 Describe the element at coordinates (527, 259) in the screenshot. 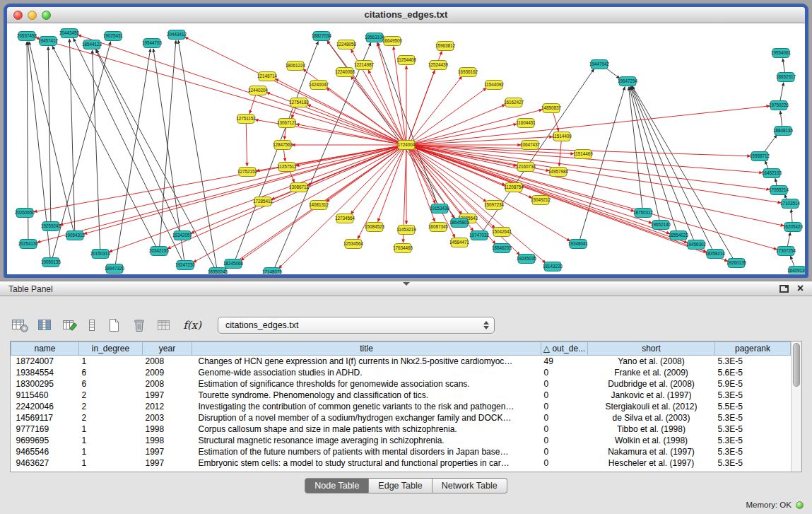

I see `graph-node: 19245035` at that location.